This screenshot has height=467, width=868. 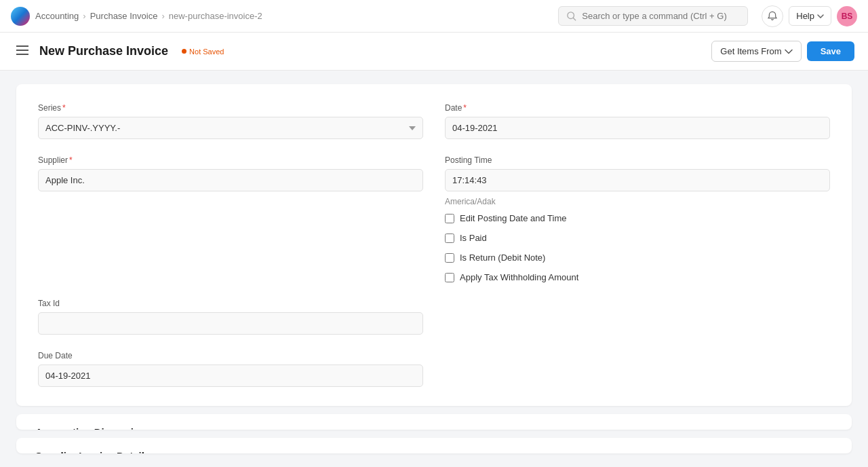 What do you see at coordinates (20, 16) in the screenshot?
I see `app-logo` at bounding box center [20, 16].